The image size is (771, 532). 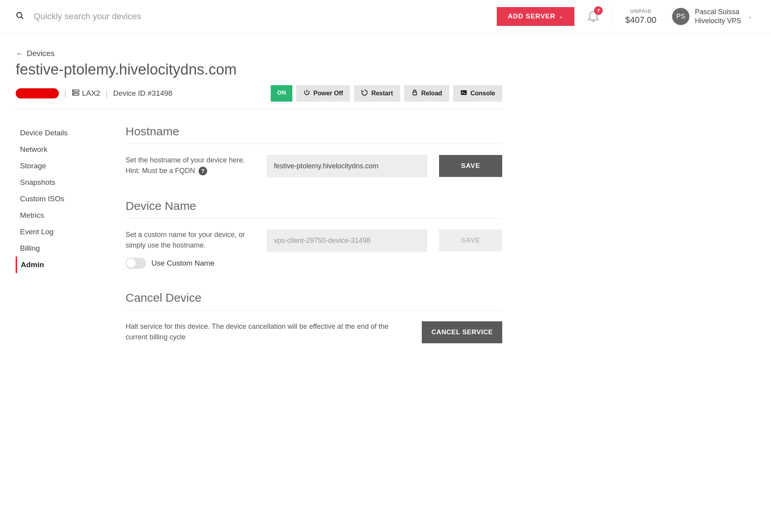 What do you see at coordinates (63, 215) in the screenshot?
I see `sidebar-item-metrics: Metrics` at bounding box center [63, 215].